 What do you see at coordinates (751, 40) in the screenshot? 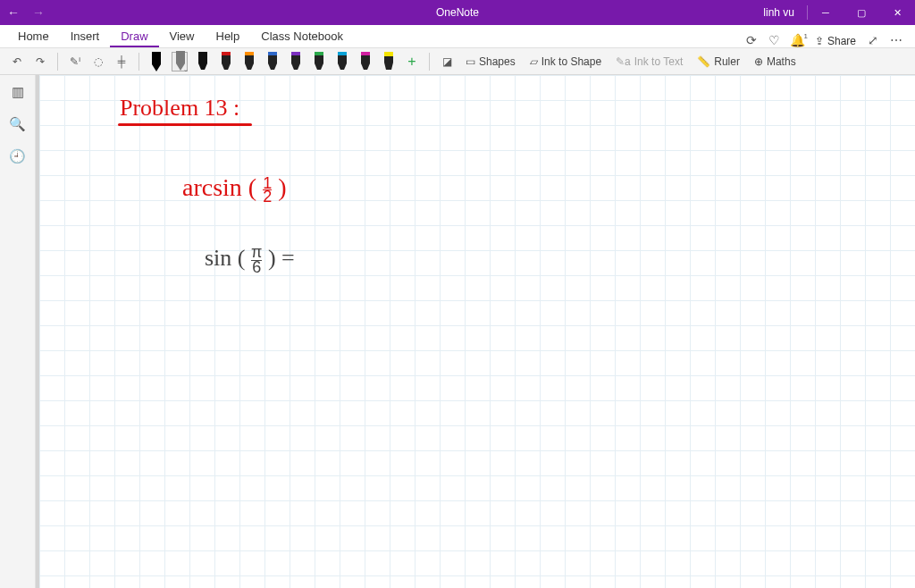
I see `sync-icon: ⟳` at bounding box center [751, 40].